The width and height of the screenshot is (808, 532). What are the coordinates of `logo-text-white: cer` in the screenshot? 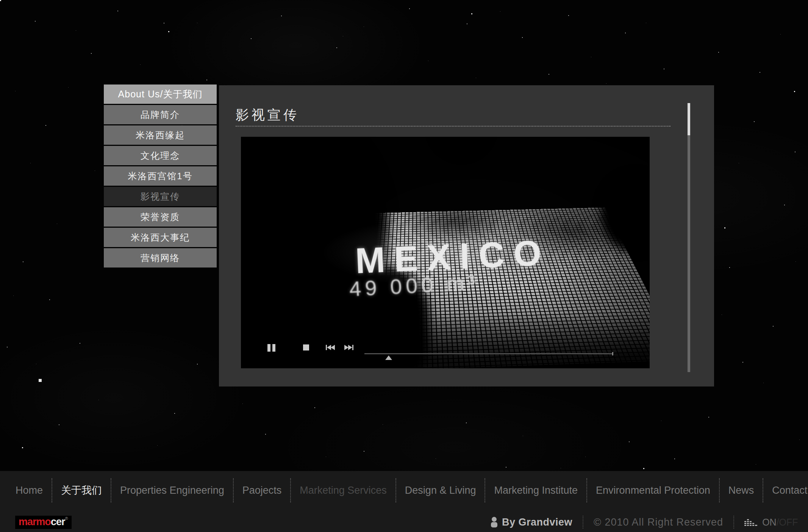 It's located at (58, 522).